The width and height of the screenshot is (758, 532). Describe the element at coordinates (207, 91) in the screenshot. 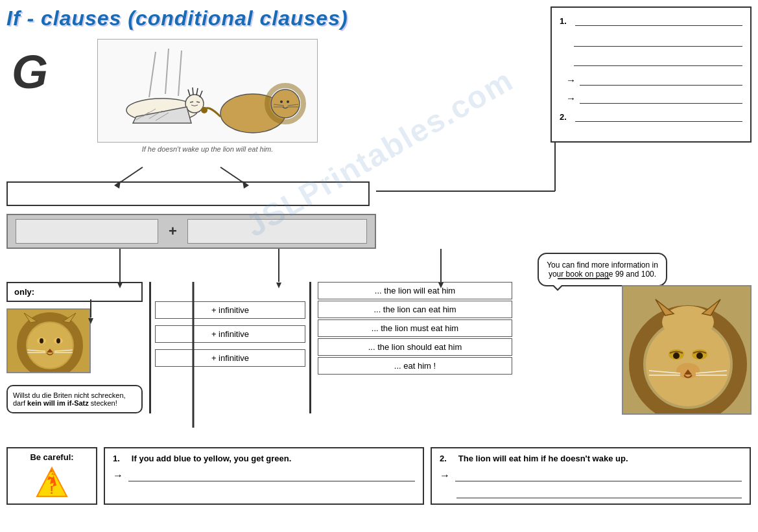

I see `sketch-svg` at that location.